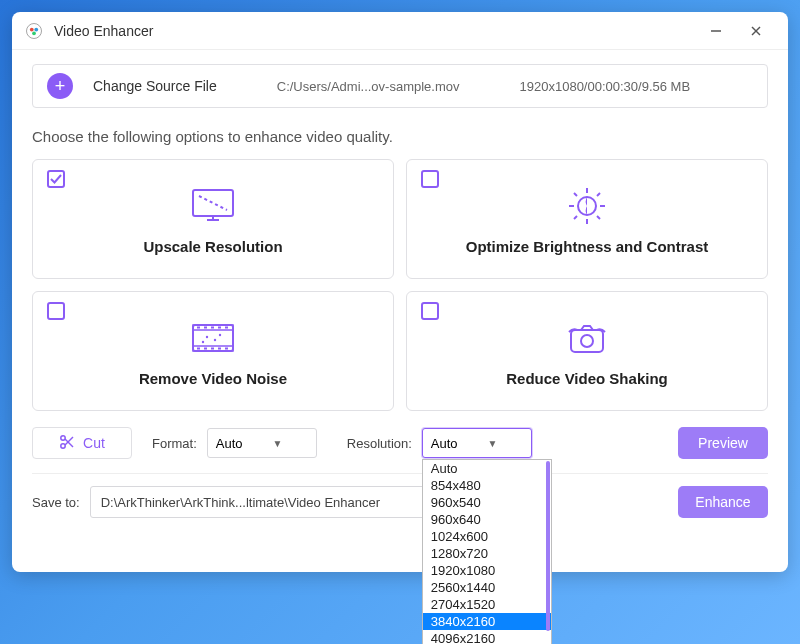 This screenshot has width=800, height=644. What do you see at coordinates (723, 443) in the screenshot?
I see `preview-button: Preview` at bounding box center [723, 443].